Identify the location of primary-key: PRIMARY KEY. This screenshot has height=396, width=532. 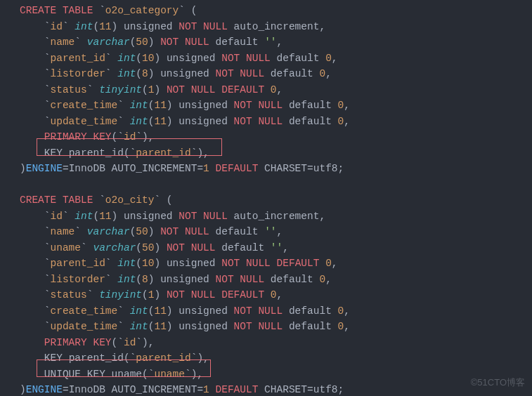
(78, 137).